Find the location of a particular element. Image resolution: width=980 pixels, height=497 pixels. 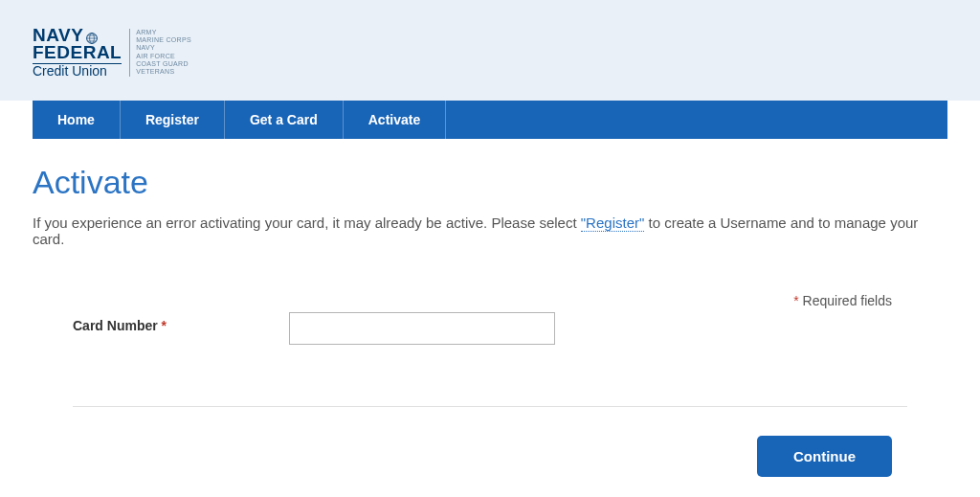

branch-item: ARMY is located at coordinates (164, 33).